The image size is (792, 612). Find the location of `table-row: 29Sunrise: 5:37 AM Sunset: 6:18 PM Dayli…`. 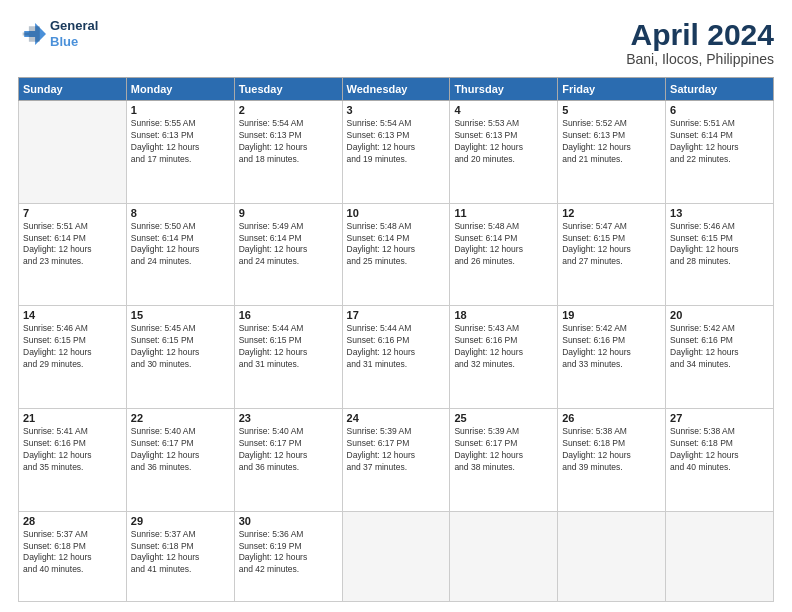

table-row: 29Sunrise: 5:37 AM Sunset: 6:18 PM Dayli… is located at coordinates (180, 556).